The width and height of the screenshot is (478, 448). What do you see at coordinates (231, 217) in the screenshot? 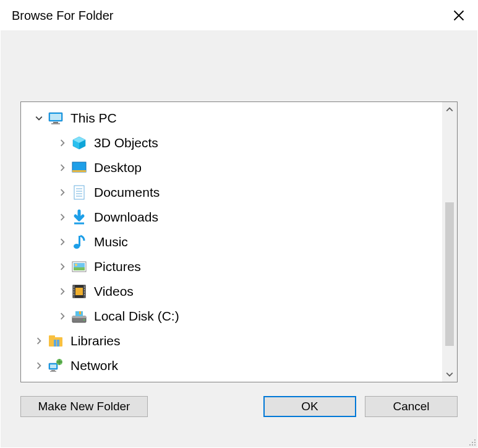
I see `tree-item-downloads: Downloads` at bounding box center [231, 217].